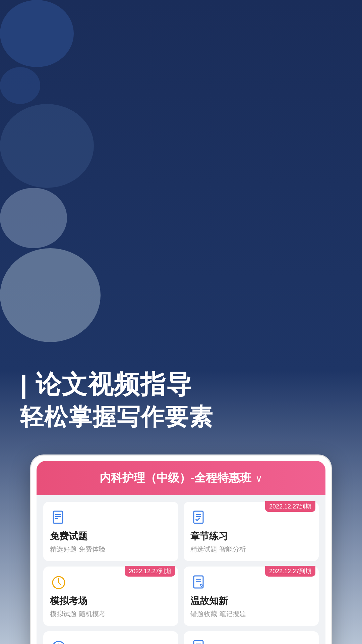 The width and height of the screenshot is (362, 644). What do you see at coordinates (181, 417) in the screenshot?
I see `header-line2: 轻松掌握写作要素` at bounding box center [181, 417].